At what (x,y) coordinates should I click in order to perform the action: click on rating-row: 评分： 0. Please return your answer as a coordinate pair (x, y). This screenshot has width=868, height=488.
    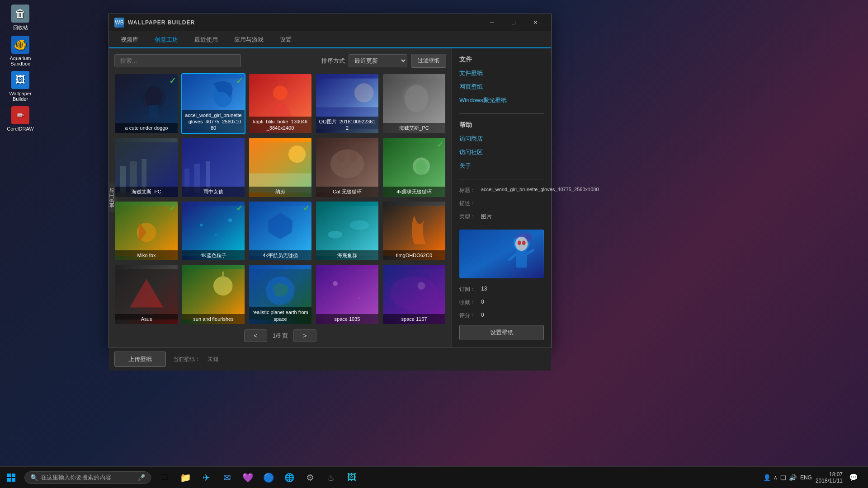
    Looking at the image, I should click on (502, 315).